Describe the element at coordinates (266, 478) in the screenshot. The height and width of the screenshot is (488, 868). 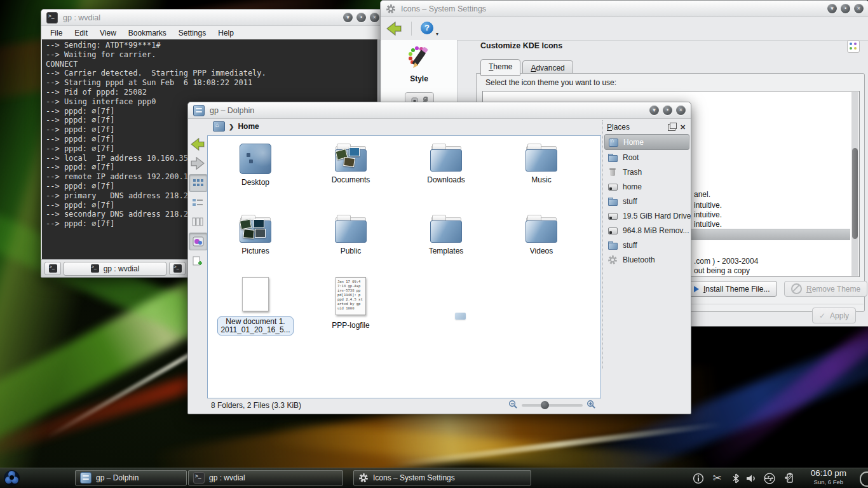
I see `task-wvdial: gp : wvdial` at that location.